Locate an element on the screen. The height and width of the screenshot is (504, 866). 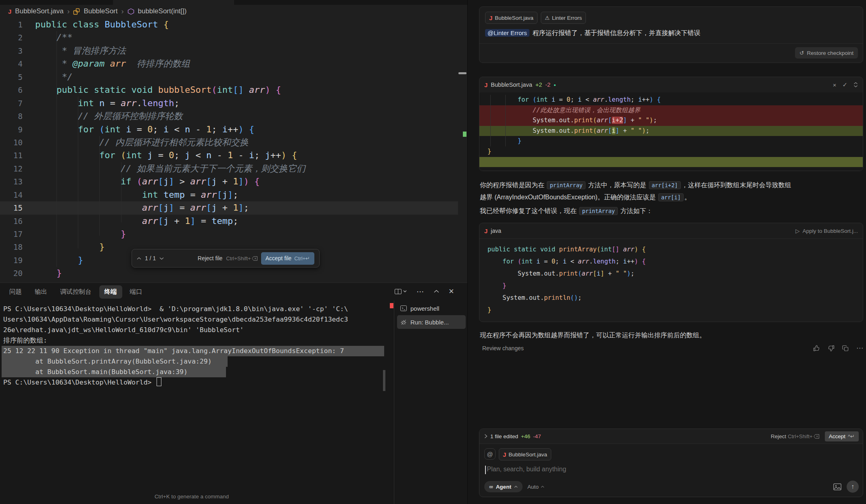
accept-all-button: Accept ^↵ is located at coordinates (842, 437).